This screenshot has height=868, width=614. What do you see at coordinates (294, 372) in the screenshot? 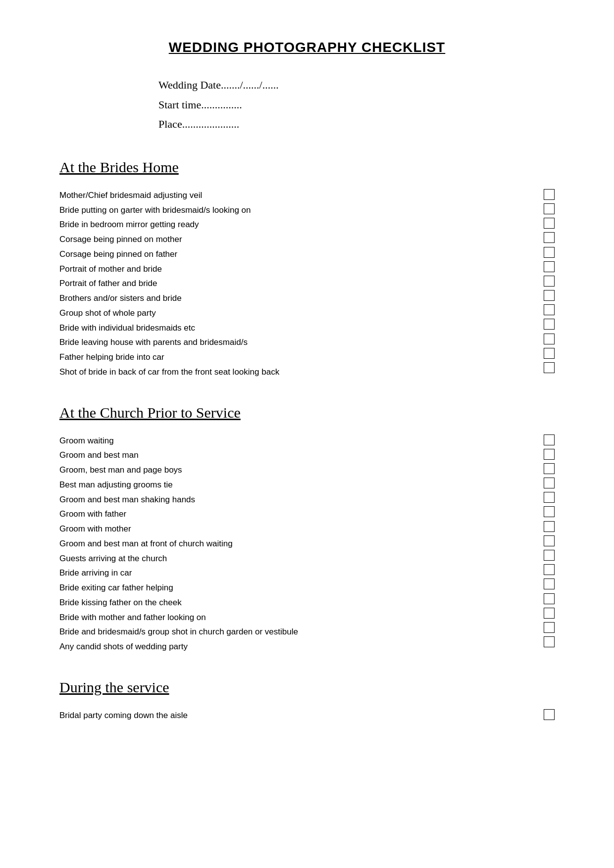
I see `list-item: Shot of bride in back of car from the fr…` at bounding box center [294, 372].